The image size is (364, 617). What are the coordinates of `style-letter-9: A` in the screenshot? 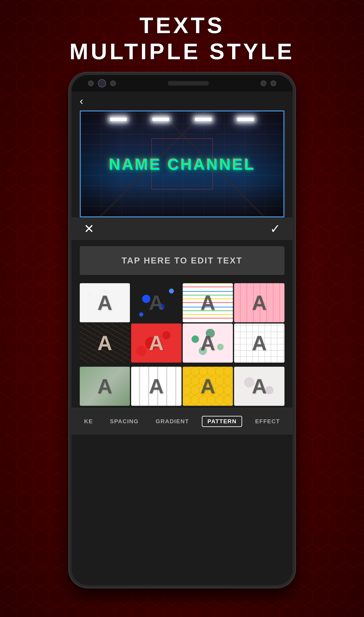 It's located at (105, 386).